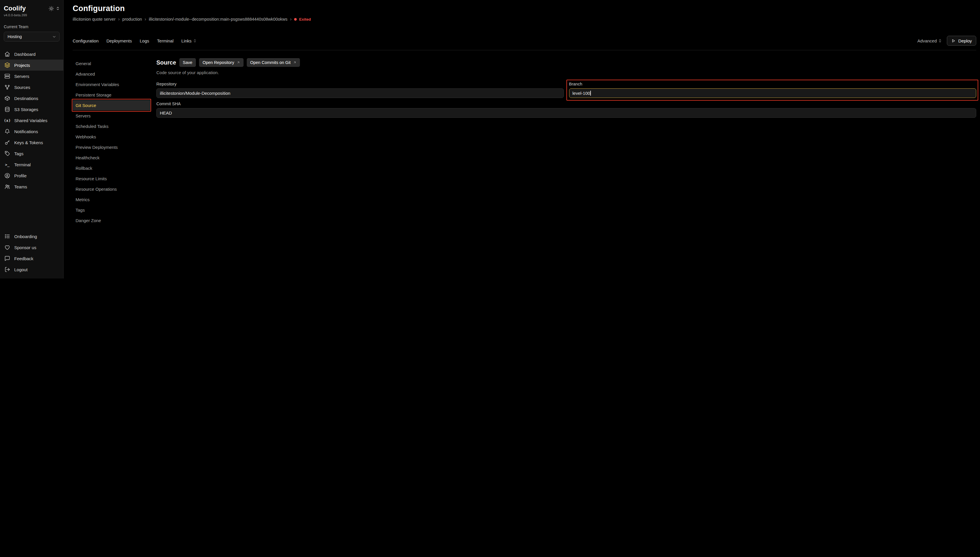  I want to click on database-icon, so click(7, 109).